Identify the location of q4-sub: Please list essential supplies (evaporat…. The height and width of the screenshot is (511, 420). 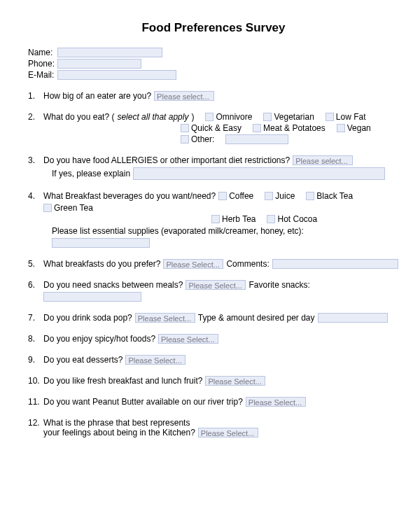
(178, 231).